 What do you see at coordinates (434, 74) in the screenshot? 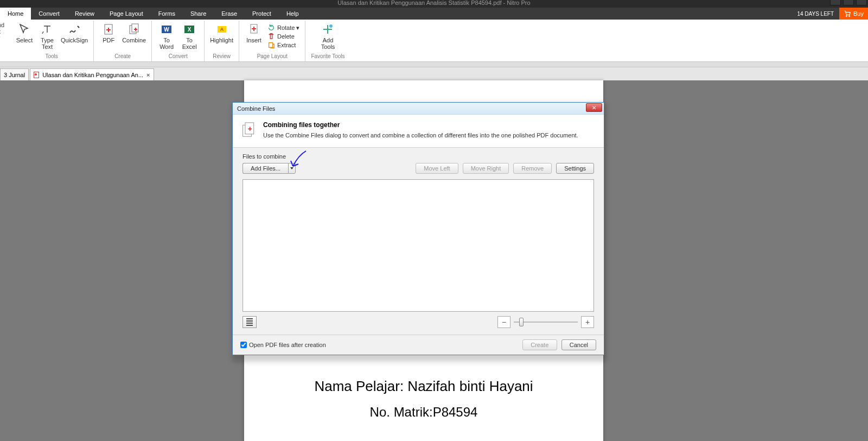
I see `document-tabstrip: 3 Jurnal Ulasan dan Kritikan Penggunaan …` at bounding box center [434, 74].